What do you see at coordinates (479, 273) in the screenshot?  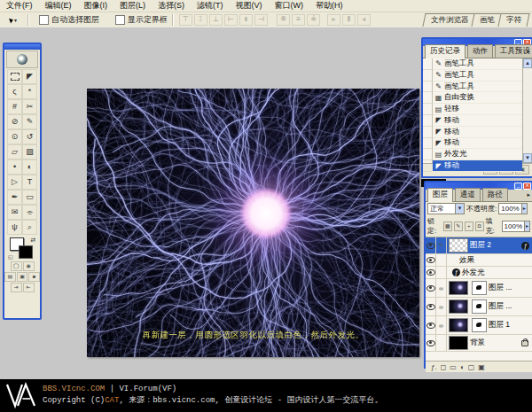 I see `outer-glow-row: ƒ 外发光` at bounding box center [479, 273].